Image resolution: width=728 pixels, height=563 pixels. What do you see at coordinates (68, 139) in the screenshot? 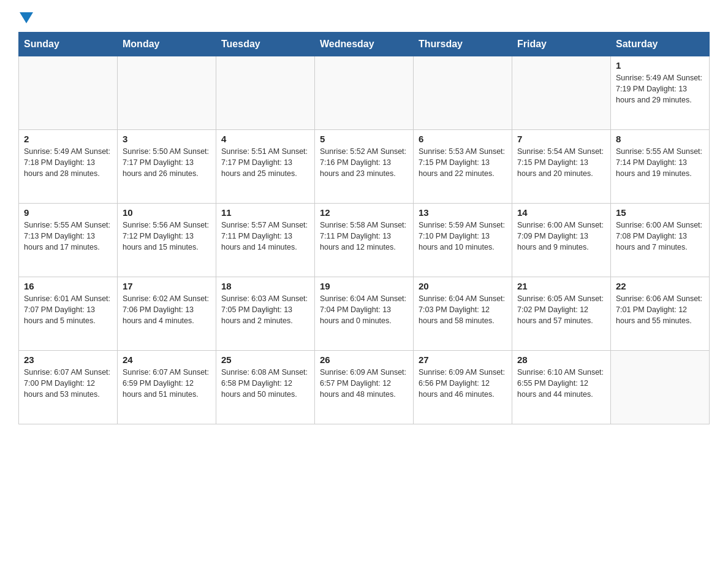
I see `day-number: 2` at bounding box center [68, 139].